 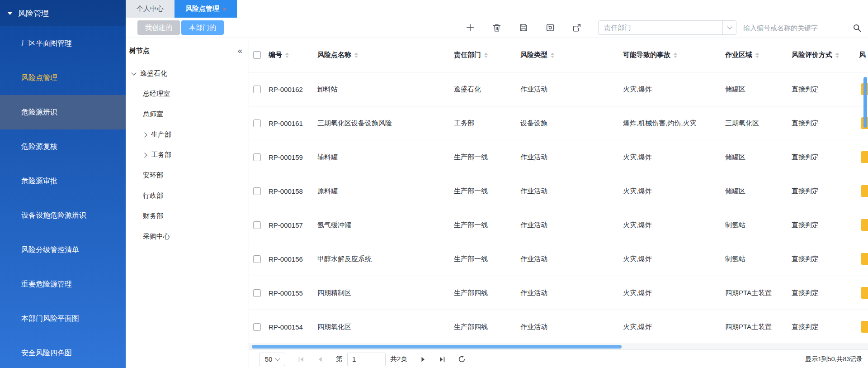 What do you see at coordinates (550, 28) in the screenshot?
I see `sync-icon` at bounding box center [550, 28].